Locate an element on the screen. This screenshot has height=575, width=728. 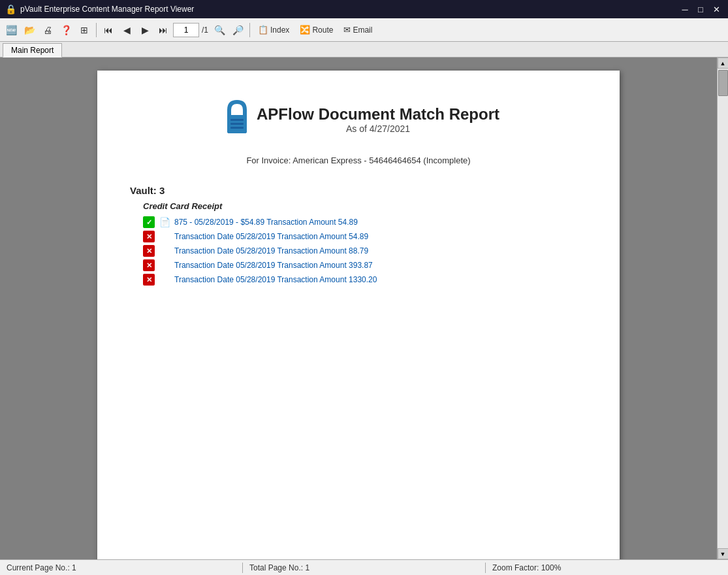
status-zoom: Zoom Factor: 100% is located at coordinates (607, 568).